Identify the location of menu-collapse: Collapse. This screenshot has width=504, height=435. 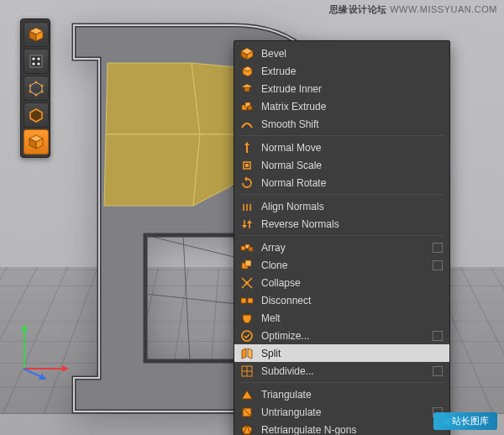
(342, 282).